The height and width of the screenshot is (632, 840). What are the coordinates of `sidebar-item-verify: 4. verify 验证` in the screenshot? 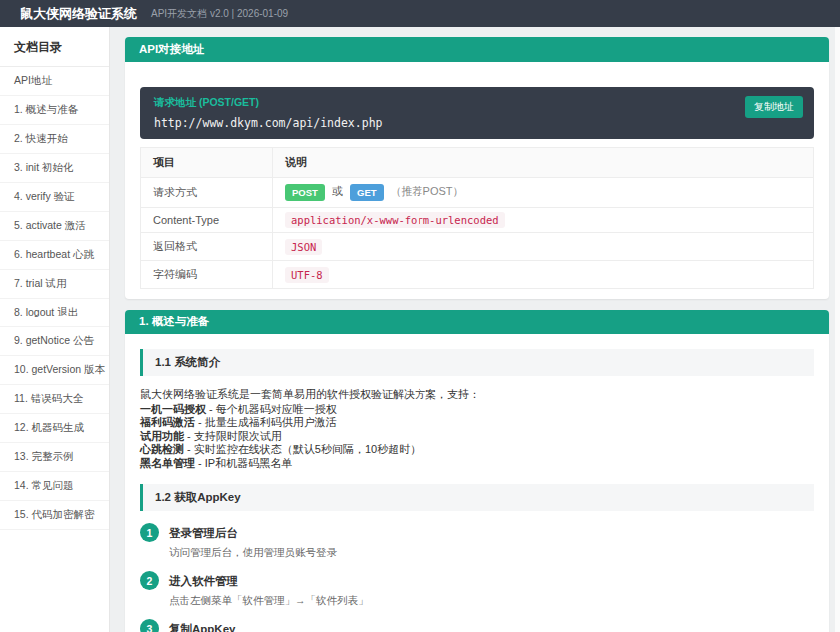 It's located at (54, 198).